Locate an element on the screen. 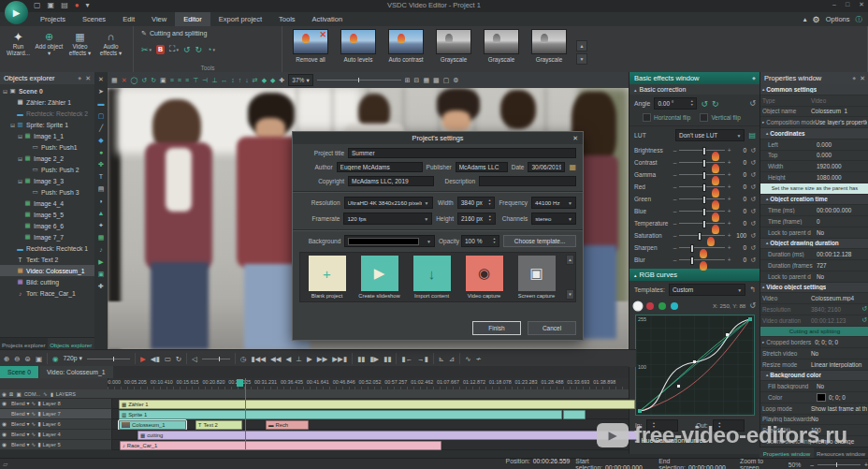  vertical-flip-checkbox: Vertical flip is located at coordinates (720, 118).